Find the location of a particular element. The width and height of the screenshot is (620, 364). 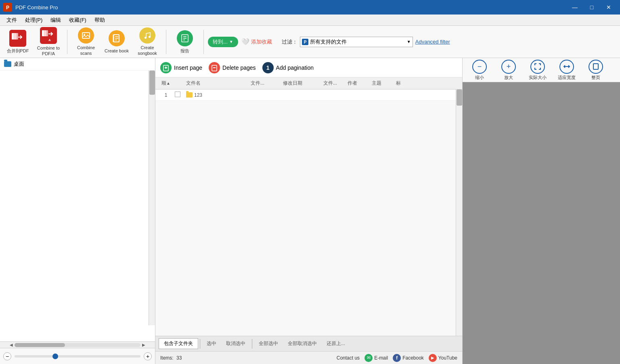

bottom-actions: 包含子文件夹 选中 取消选中 全部选中 全部取消选中 还原上... is located at coordinates (309, 343).